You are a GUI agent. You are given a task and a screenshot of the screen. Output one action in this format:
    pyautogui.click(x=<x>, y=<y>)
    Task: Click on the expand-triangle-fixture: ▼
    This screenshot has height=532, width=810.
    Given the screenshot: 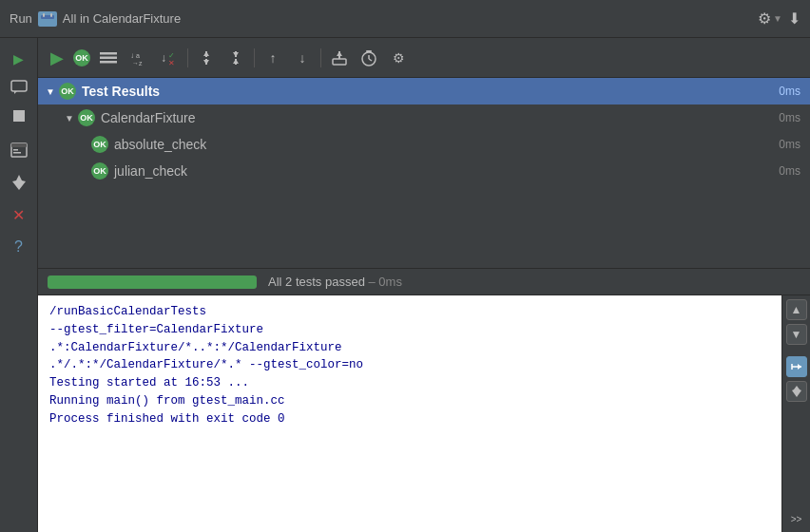 What is the action you would take?
    pyautogui.click(x=69, y=118)
    